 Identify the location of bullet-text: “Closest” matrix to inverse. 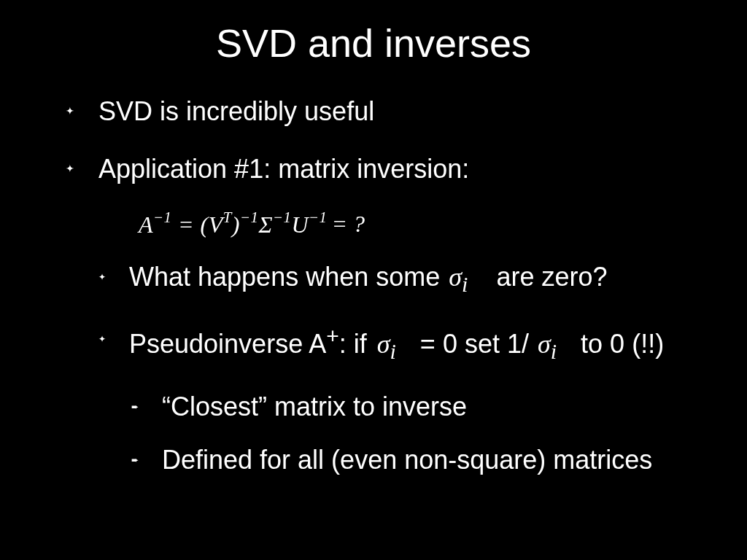
(314, 407).